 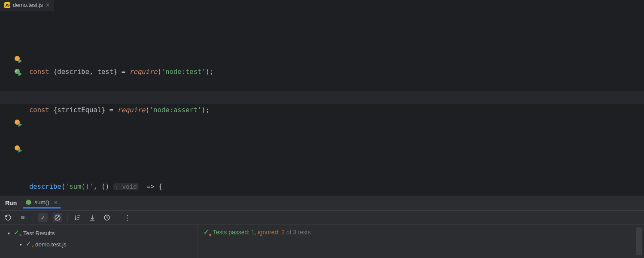 I want to click on file-tab-name: demo.test.js, so click(x=28, y=5).